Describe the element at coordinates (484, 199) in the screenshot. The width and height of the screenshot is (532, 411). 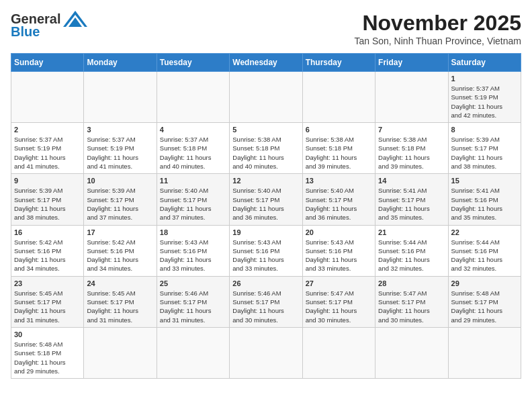
I see `calendar-cell: 15Sunrise: 5:41 AM Sunset: 5:16 PM Dayli…` at that location.